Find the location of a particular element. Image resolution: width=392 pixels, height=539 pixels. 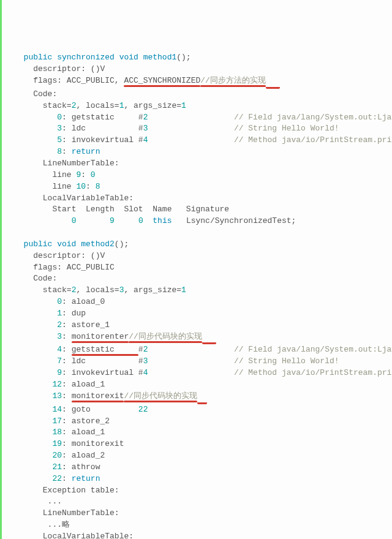

monitorenter-highlight: monitorenter is located at coordinates (100, 337).